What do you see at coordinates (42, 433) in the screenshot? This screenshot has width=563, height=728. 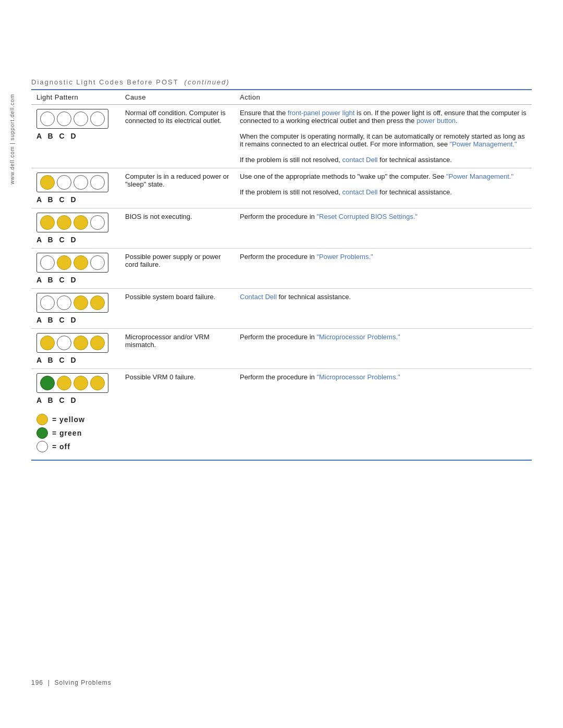 I see `legend-green-icon` at bounding box center [42, 433].